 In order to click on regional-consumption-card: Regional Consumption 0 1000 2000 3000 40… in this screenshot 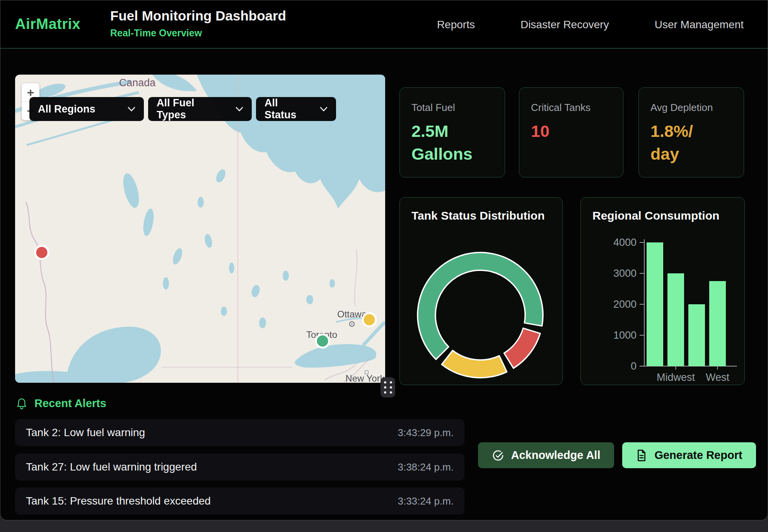, I will do `click(663, 291)`.